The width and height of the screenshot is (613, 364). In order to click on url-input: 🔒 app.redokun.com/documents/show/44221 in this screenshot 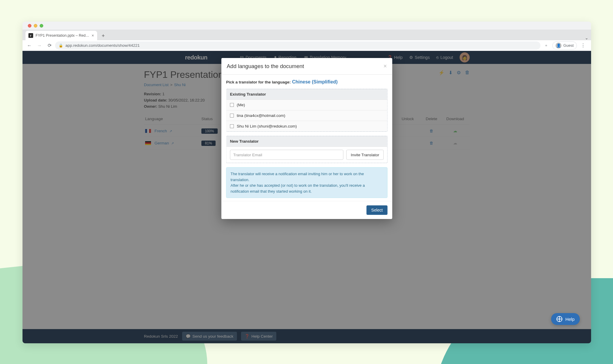, I will do `click(298, 46)`.